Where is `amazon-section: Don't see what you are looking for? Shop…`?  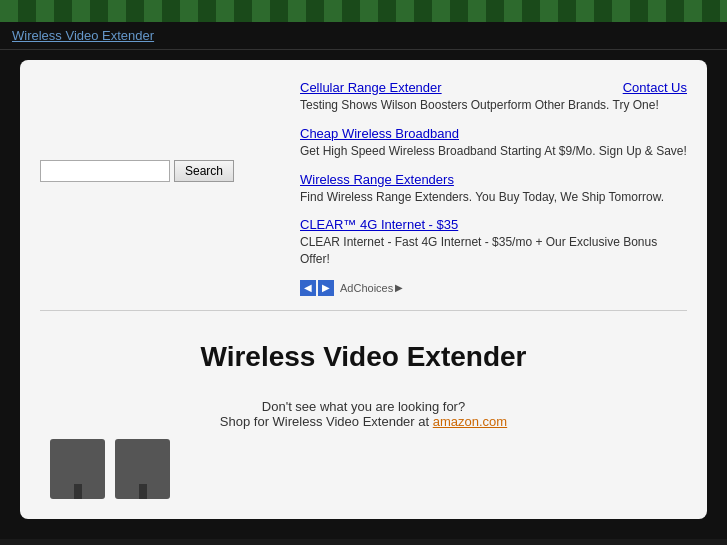 amazon-section: Don't see what you are looking for? Shop… is located at coordinates (364, 414).